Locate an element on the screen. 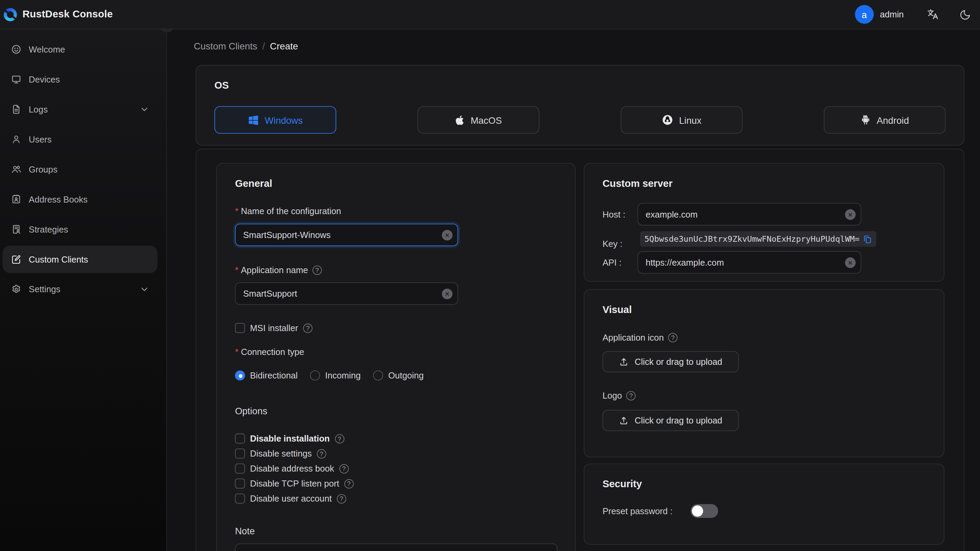 The width and height of the screenshot is (980, 551). options-heading: Options is located at coordinates (251, 411).